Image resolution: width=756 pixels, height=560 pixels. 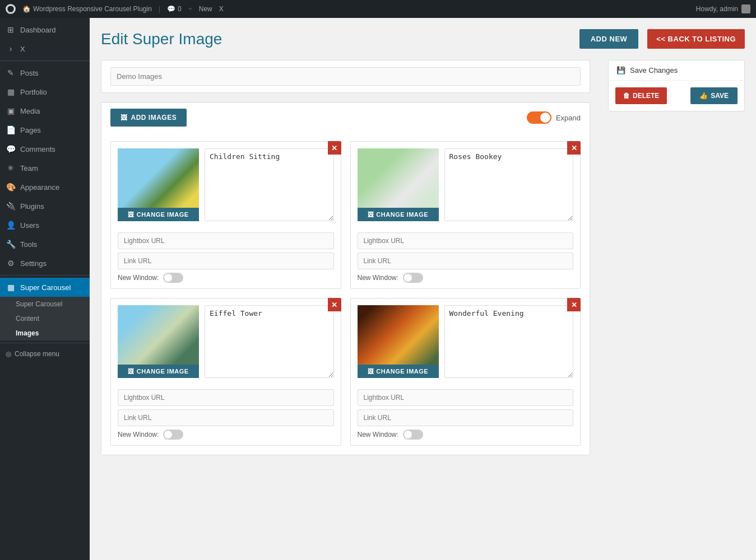 What do you see at coordinates (158, 185) in the screenshot?
I see `image-thumb-1-wrap: 🖼 CHANGE IMAGE` at bounding box center [158, 185].